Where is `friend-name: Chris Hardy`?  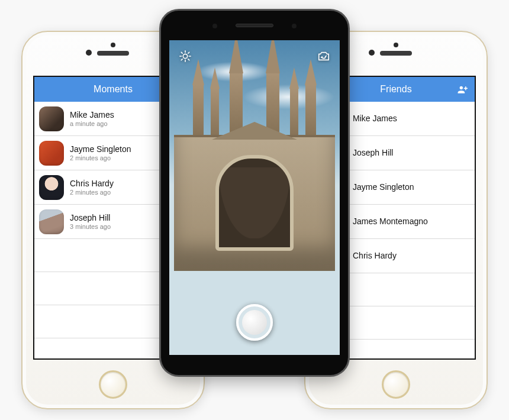
friend-name: Chris Hardy is located at coordinates (375, 256).